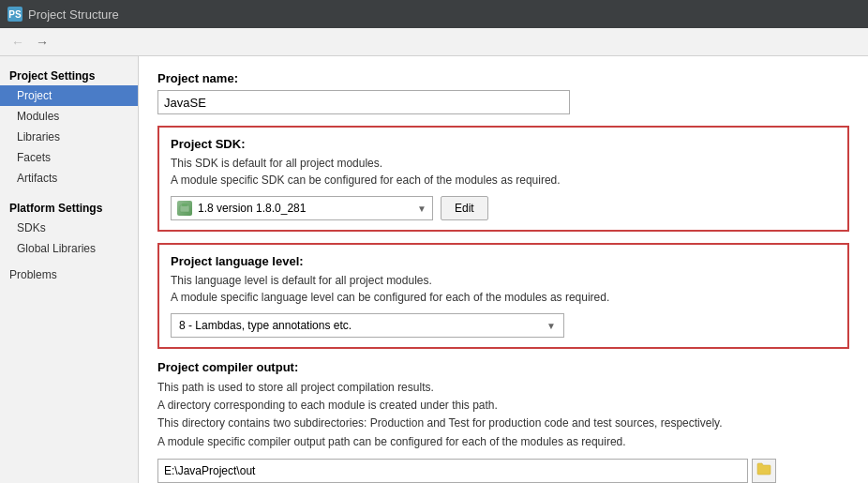 The width and height of the screenshot is (868, 483). Describe the element at coordinates (69, 275) in the screenshot. I see `problems-section: Problems` at that location.